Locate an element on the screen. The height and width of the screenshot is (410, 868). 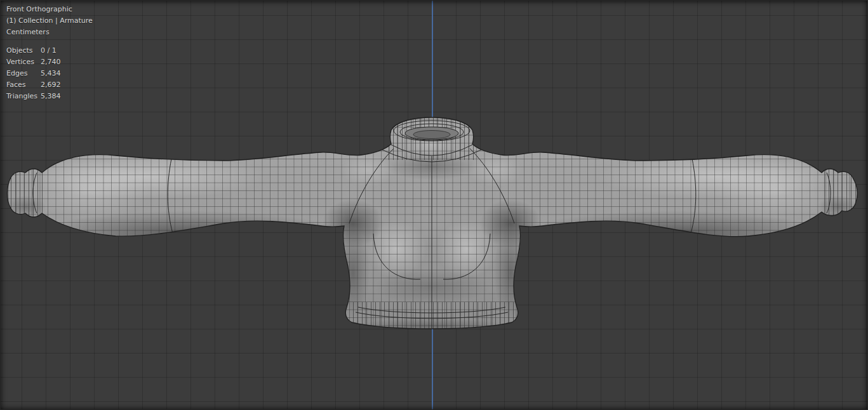
stat-label: Edges is located at coordinates (23, 74).